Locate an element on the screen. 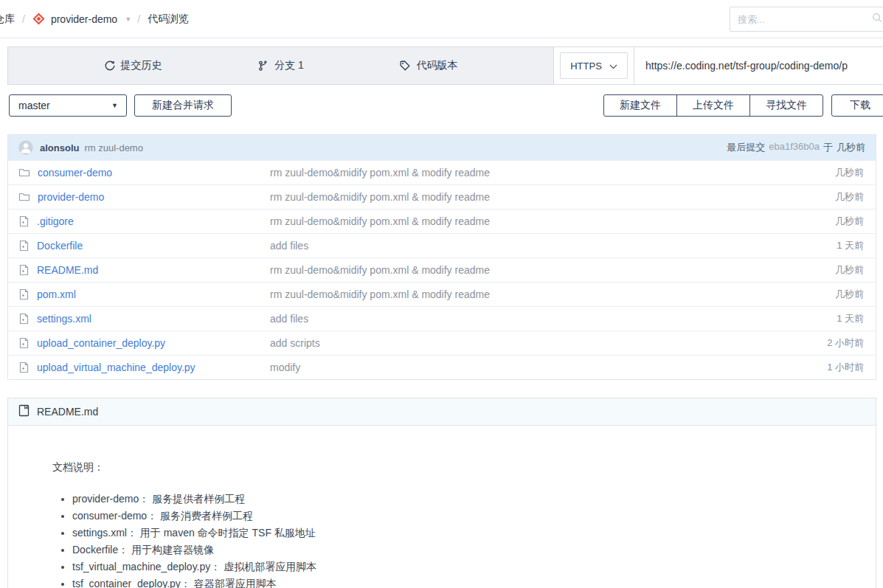 The image size is (883, 588). file-row: provider-demo rm zuul-demo&midify pom.xm… is located at coordinates (442, 196).